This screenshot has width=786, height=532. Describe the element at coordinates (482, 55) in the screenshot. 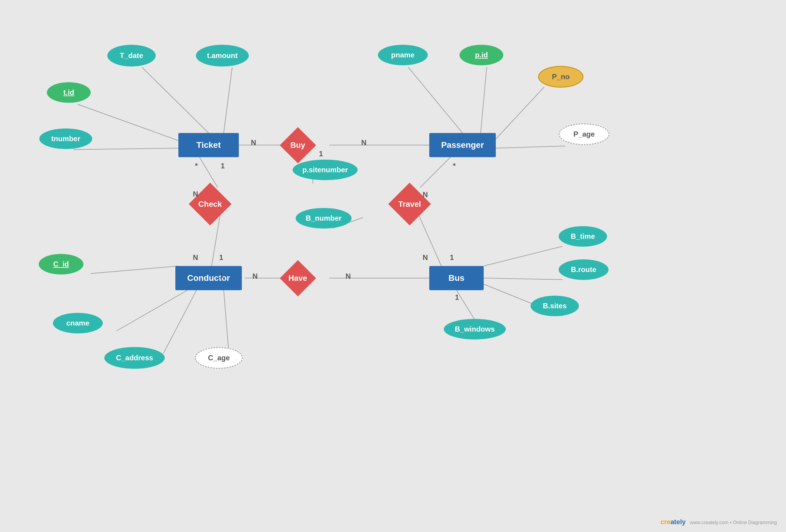

I see `attribute-p-id: p.id` at that location.